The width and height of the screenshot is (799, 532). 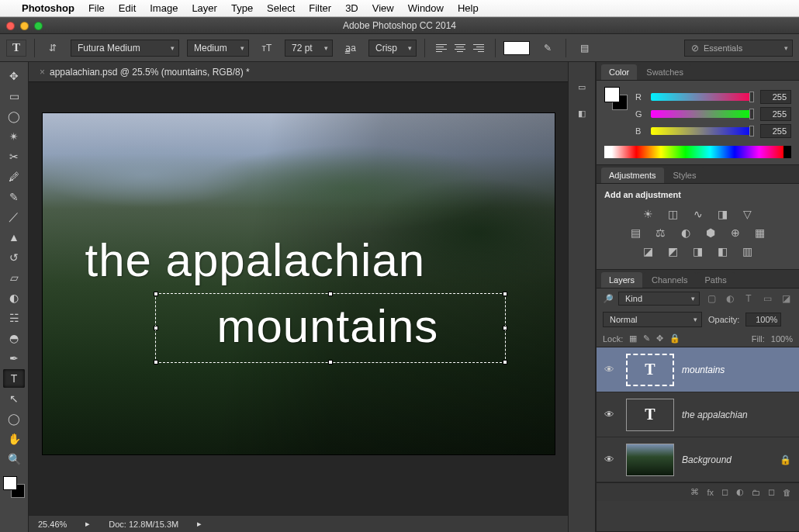 I want to click on curves-icon: ∿, so click(x=698, y=214).